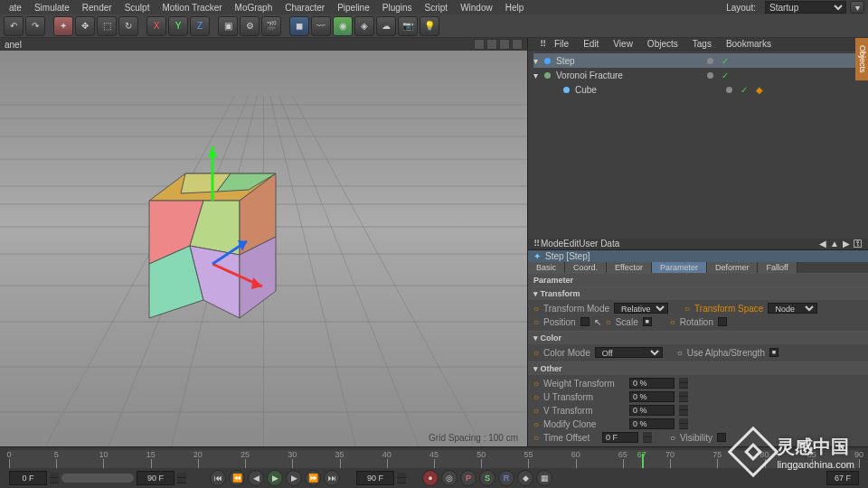 The image size is (868, 488). I want to click on menu-item: Sculpt, so click(137, 7).